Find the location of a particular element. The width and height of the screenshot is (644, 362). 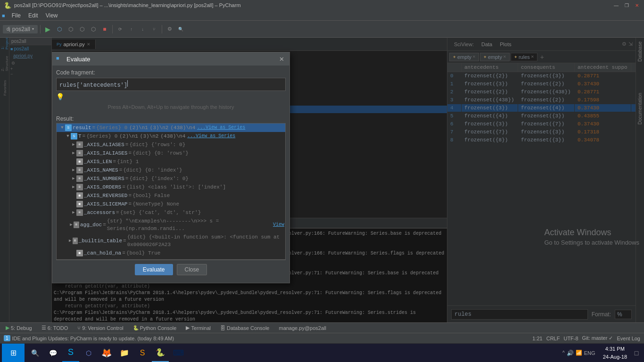

taskbar-discord: ⬡ is located at coordinates (89, 353).